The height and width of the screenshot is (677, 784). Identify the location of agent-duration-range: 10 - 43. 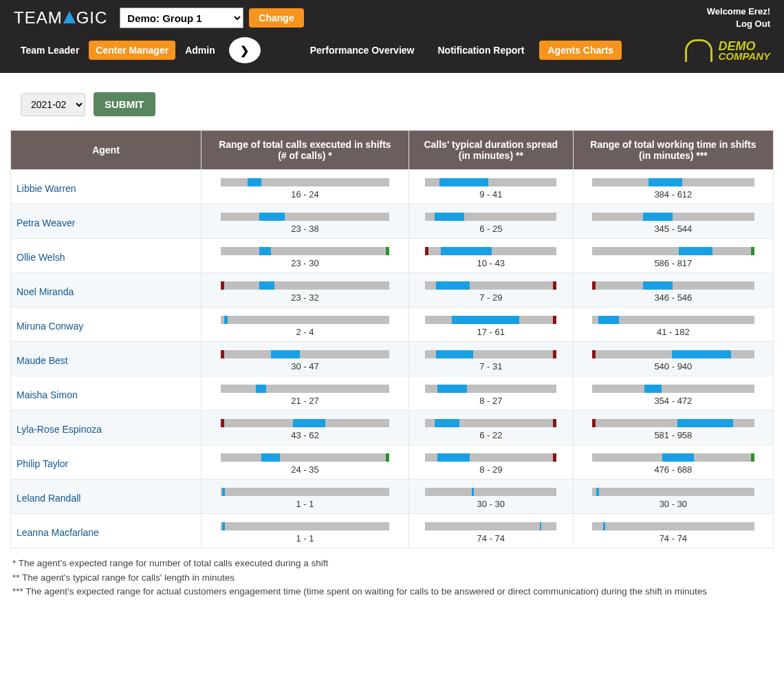
(491, 256).